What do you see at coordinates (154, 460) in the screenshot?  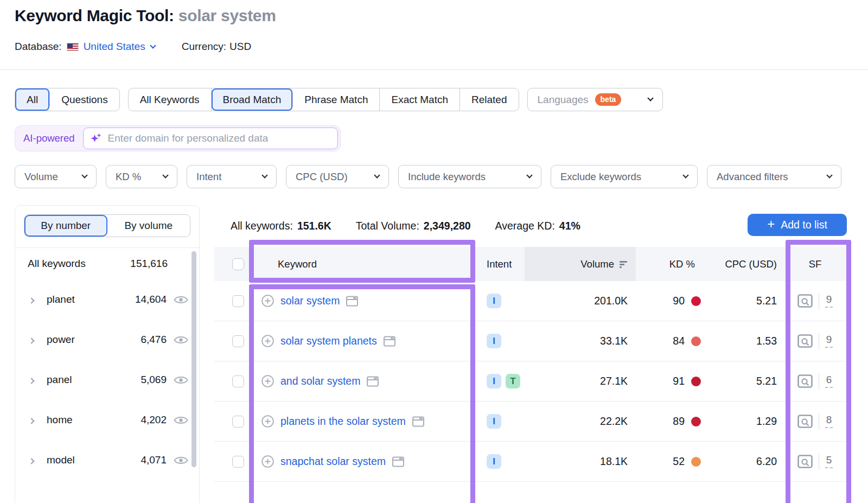 I see `group-count: 4,071` at bounding box center [154, 460].